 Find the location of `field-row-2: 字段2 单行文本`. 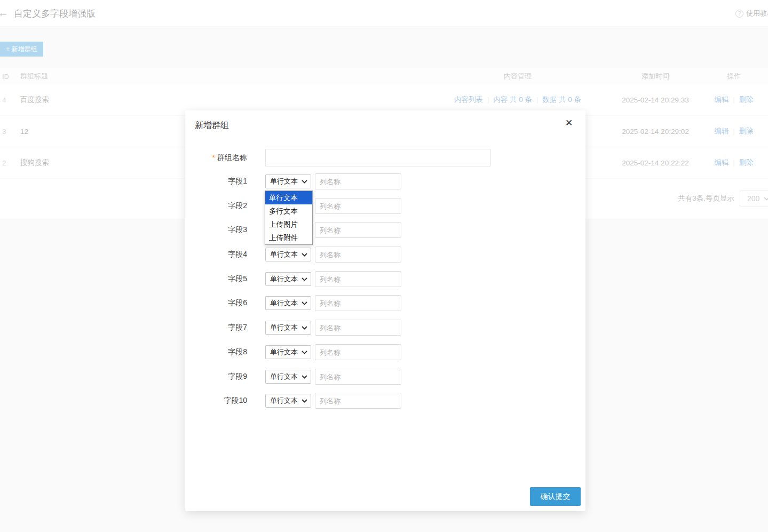

field-row-2: 字段2 单行文本 is located at coordinates (385, 206).